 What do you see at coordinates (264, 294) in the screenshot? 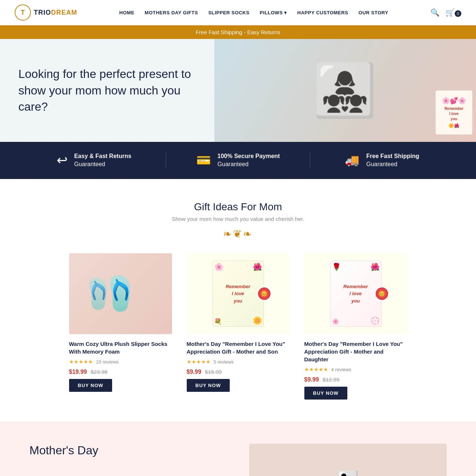
I see `card-pin-son: 😊` at bounding box center [264, 294].